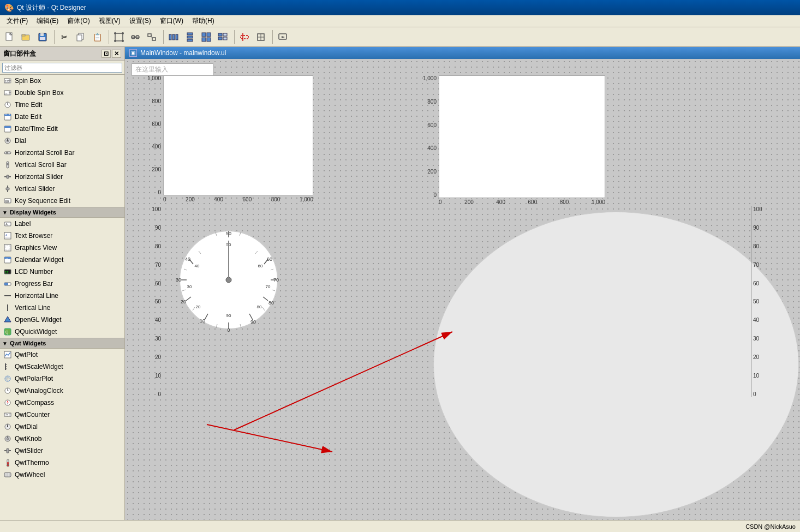  I want to click on sidebar-item-qwtcompass: QwtCompass, so click(62, 403).